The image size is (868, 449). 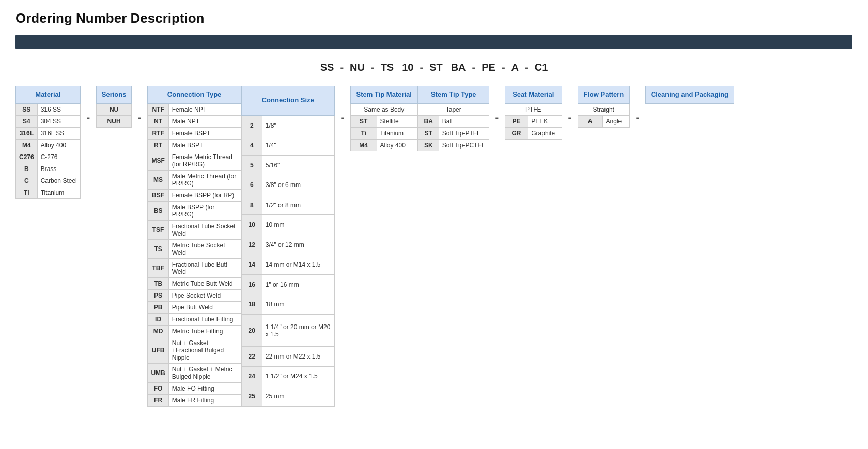 What do you see at coordinates (59, 168) in the screenshot?
I see `material-desc: Brass` at bounding box center [59, 168].